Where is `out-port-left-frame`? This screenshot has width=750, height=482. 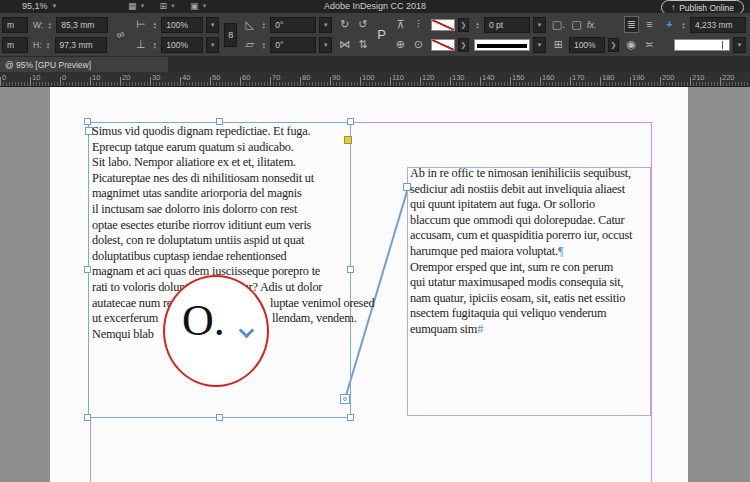
out-port-left-frame is located at coordinates (345, 399).